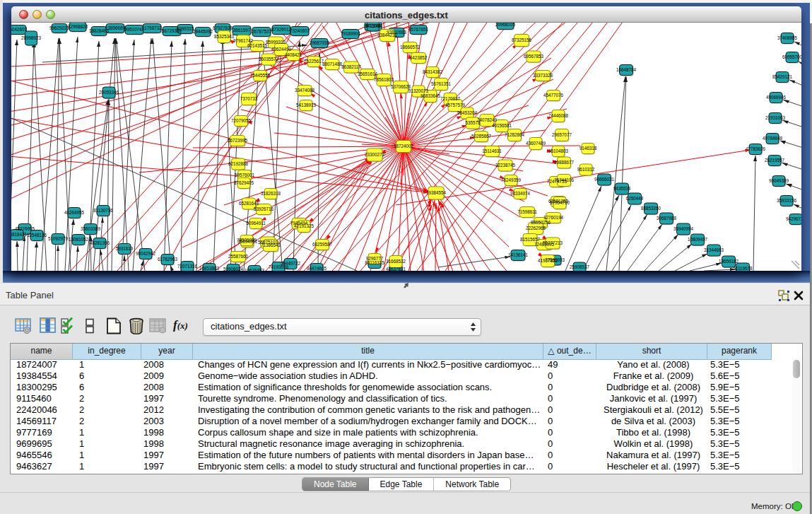 Image resolution: width=812 pixels, height=514 pixels. Describe the element at coordinates (548, 260) in the screenshot. I see `svg-text: 41937852` at that location.